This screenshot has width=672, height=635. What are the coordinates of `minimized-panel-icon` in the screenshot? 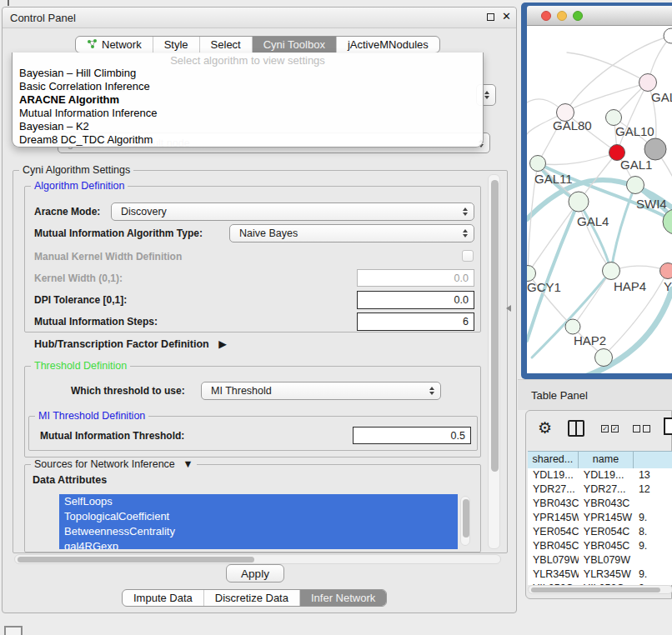 It's located at (13, 630).